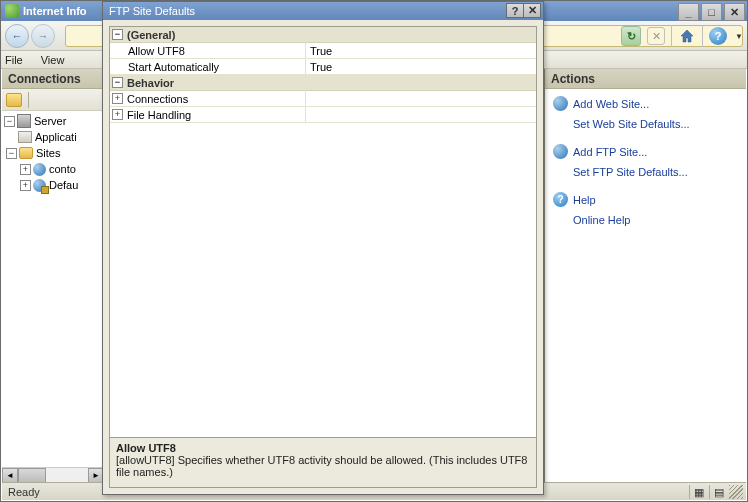 This screenshot has width=748, height=502. I want to click on dialog-help-button: ?, so click(515, 10).